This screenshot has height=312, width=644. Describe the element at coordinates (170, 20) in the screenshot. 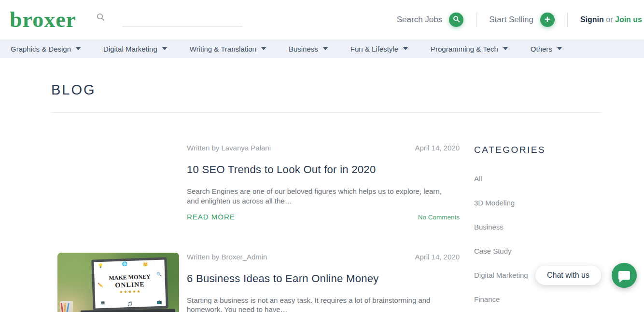

I see `header-search-area` at that location.